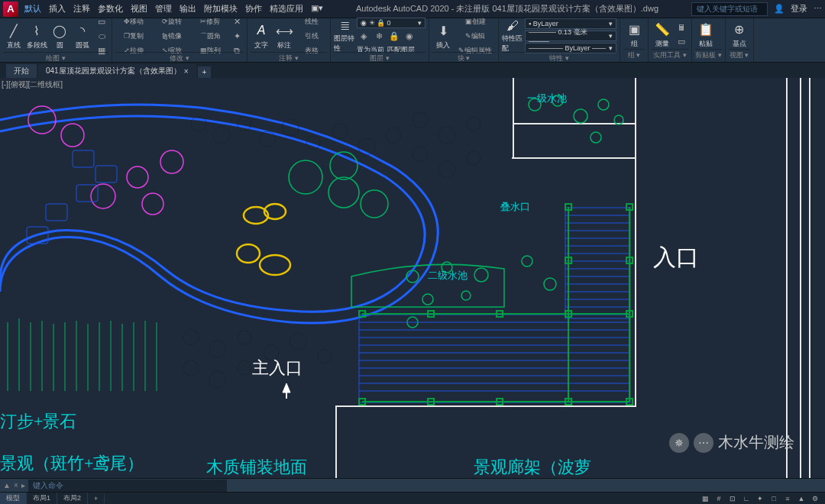 This screenshot has width=825, height=504. I want to click on status-model-icon: ▦, so click(705, 499).